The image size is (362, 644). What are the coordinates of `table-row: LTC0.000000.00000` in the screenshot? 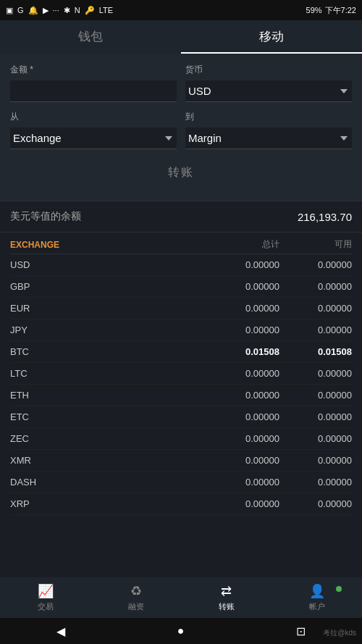 It's located at (181, 374).